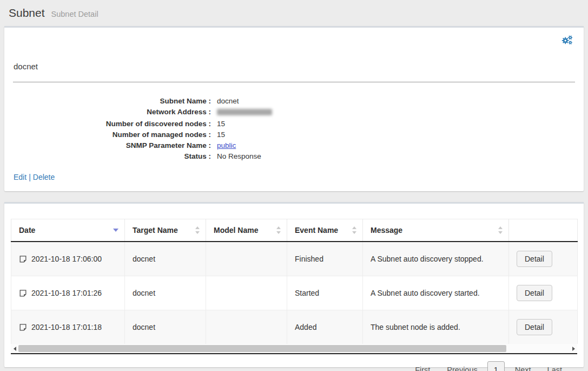 This screenshot has width=588, height=371. What do you see at coordinates (294, 135) in the screenshot?
I see `field-managed-nodes: Number of managed nodes : 15` at bounding box center [294, 135].